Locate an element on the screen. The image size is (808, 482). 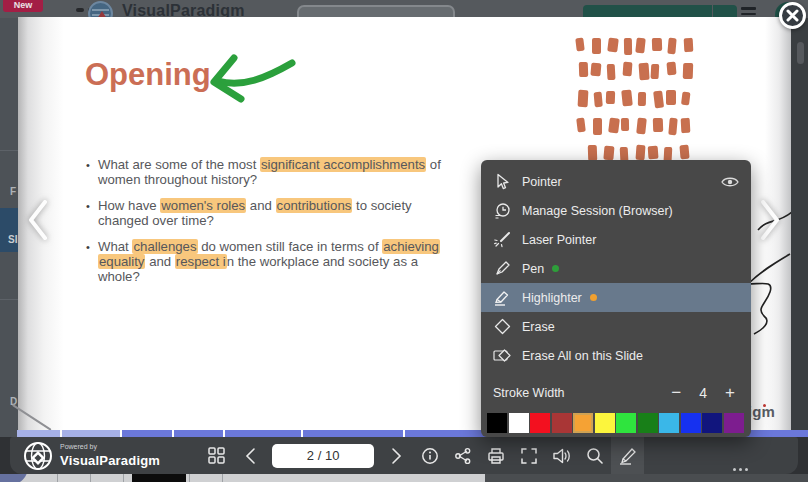
highlighted-text: contributions is located at coordinates (314, 206).